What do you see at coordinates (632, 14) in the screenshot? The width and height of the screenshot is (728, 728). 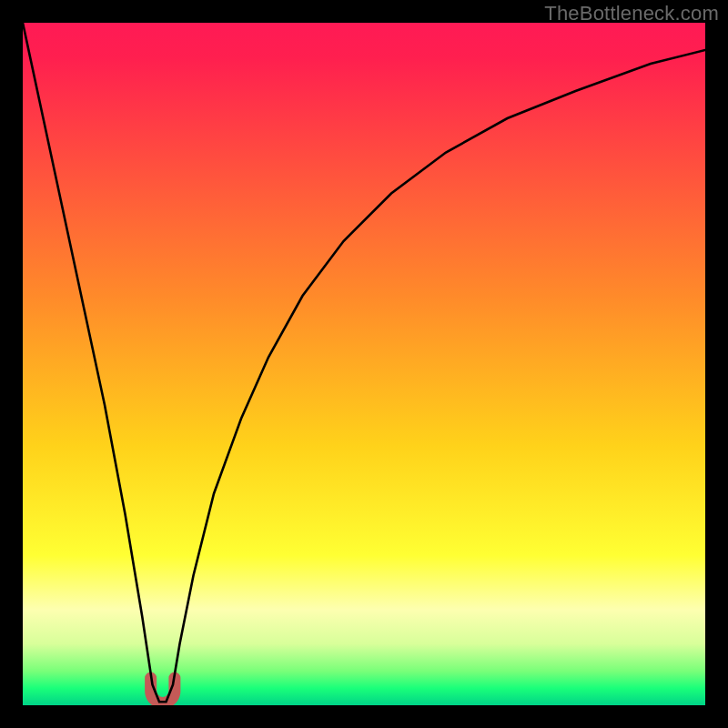 I see `watermark-label: TheBottleneck.com` at bounding box center [632, 14].